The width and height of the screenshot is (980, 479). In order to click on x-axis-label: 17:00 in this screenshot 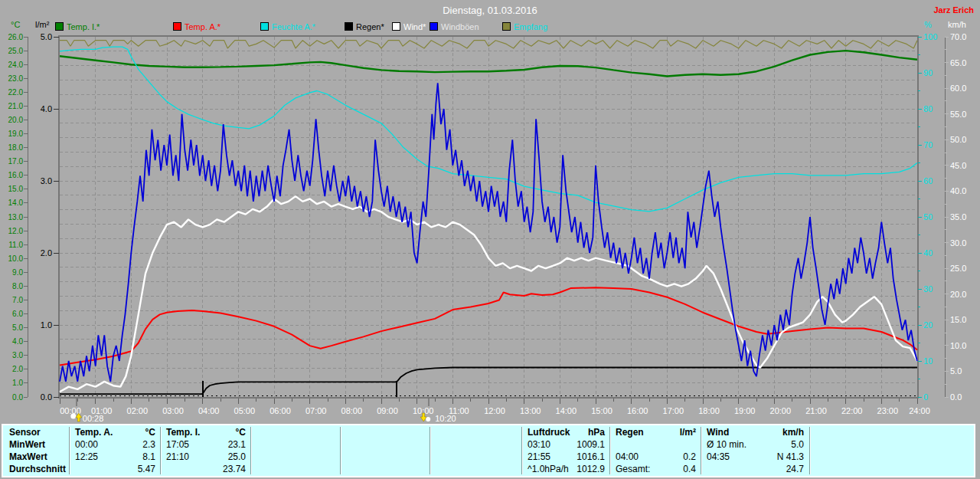, I will do `click(674, 411)`.